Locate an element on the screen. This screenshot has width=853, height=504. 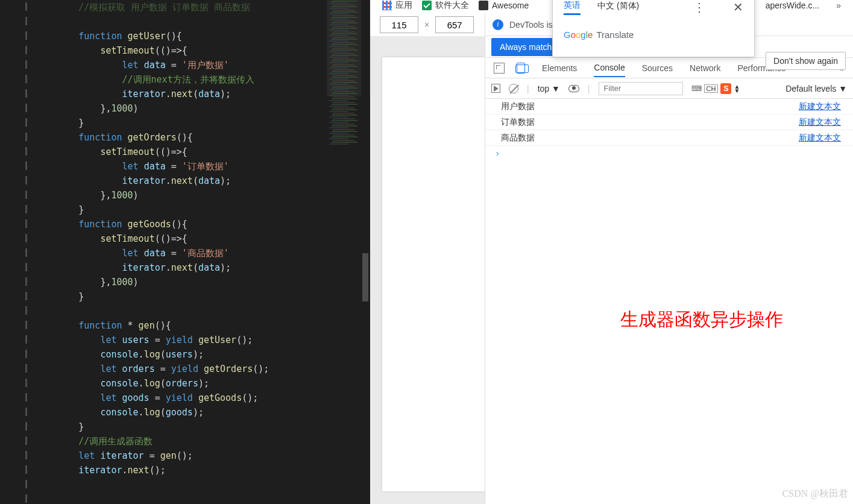
bookmark-wallpapers: apersWide.c... is located at coordinates (792, 5).